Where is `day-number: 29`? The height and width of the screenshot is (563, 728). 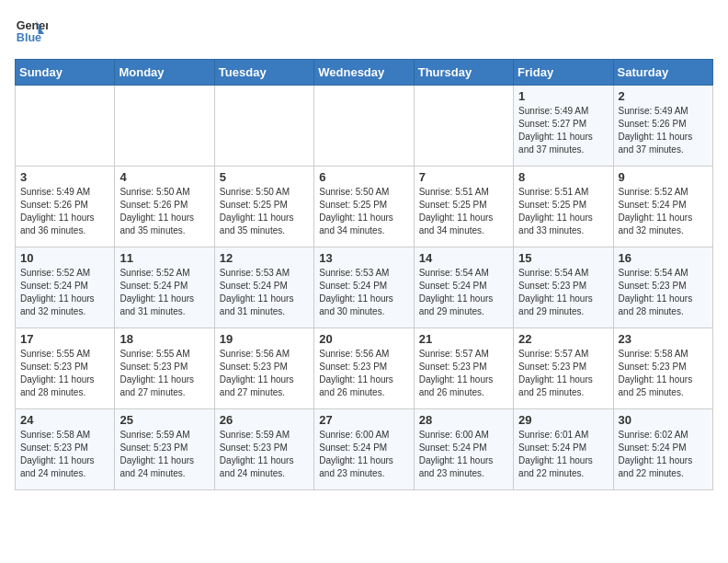
day-number: 29 is located at coordinates (563, 419).